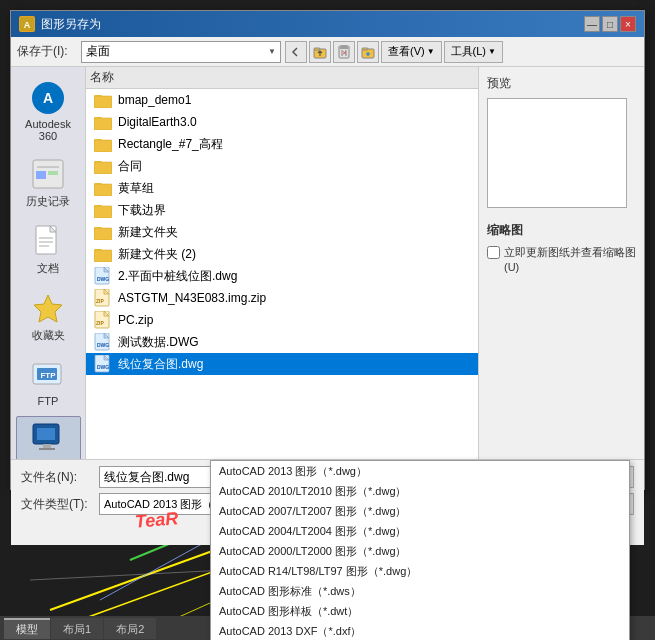 The height and width of the screenshot is (640, 655). What do you see at coordinates (420, 630) in the screenshot?
I see `dropdown-item-8: AutoCAD 2013 DXF（*.dxf）` at bounding box center [420, 630].